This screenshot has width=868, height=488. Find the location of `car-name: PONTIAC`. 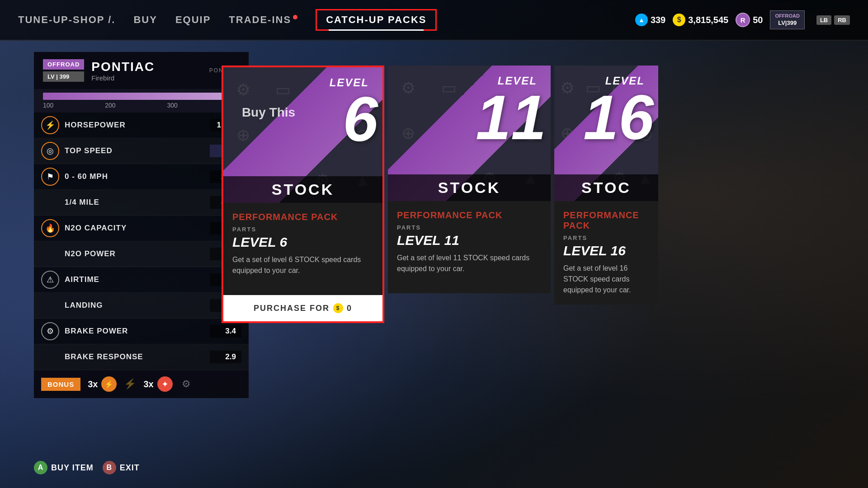

car-name: PONTIAC is located at coordinates (123, 67).